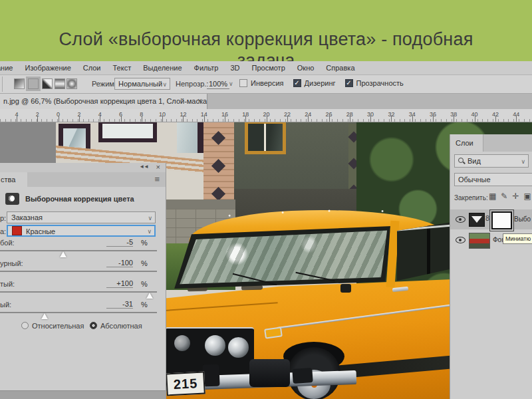 This screenshot has height=399, width=532. I want to click on collapse-panel-icon: ◄◄, so click(144, 166).